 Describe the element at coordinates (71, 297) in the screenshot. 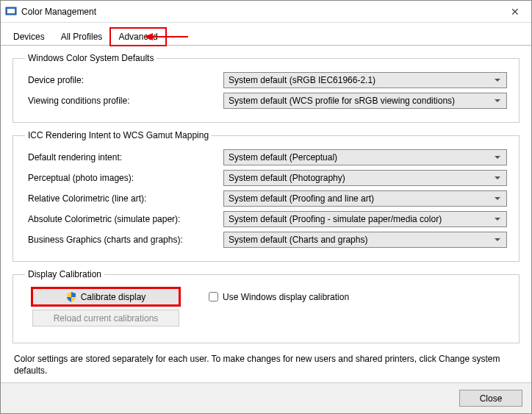

I see `uac-shield-icon` at that location.